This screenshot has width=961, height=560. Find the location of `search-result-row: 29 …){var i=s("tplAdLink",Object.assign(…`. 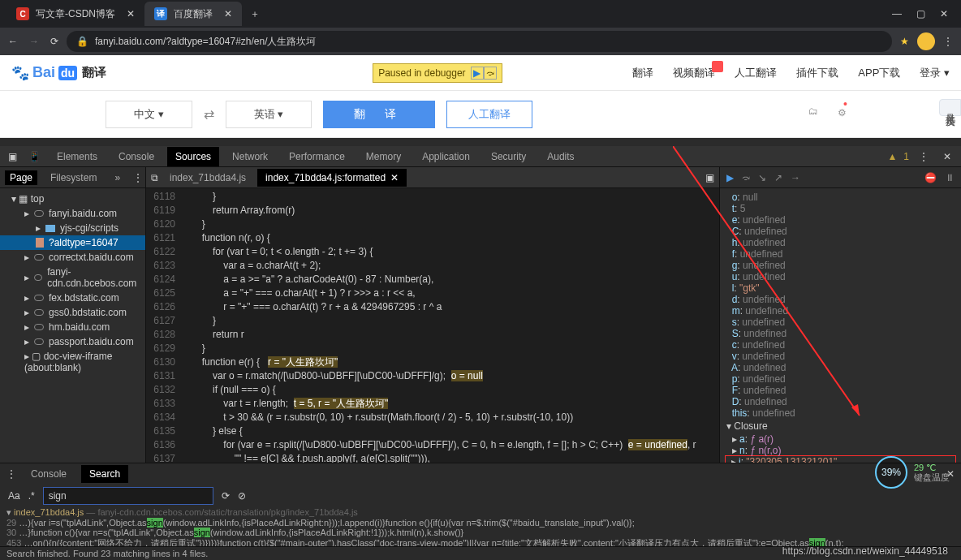

search-result-row: 29 …){var i=s("tplAdLink",Object.assign(… is located at coordinates (480, 523).